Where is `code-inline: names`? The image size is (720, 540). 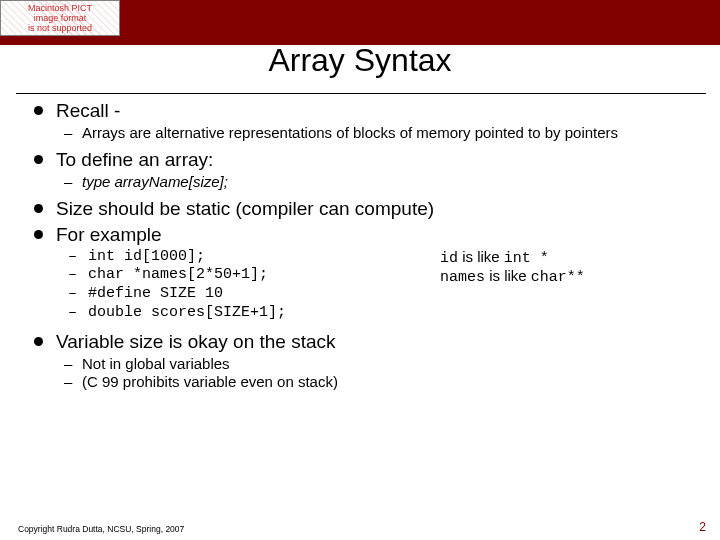
code-inline: names is located at coordinates (462, 278).